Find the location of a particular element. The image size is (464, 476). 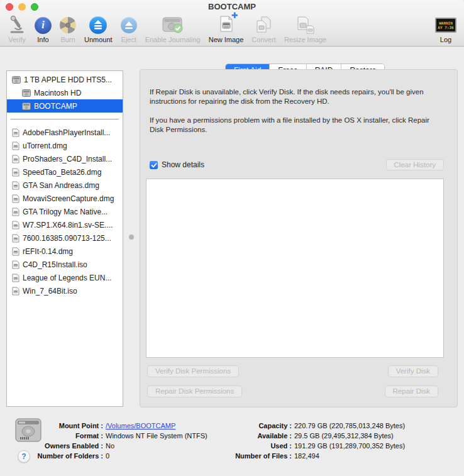

volume-info-right: Capacity :220.79 GB (220,785,013,248 Byt… is located at coordinates (318, 441).